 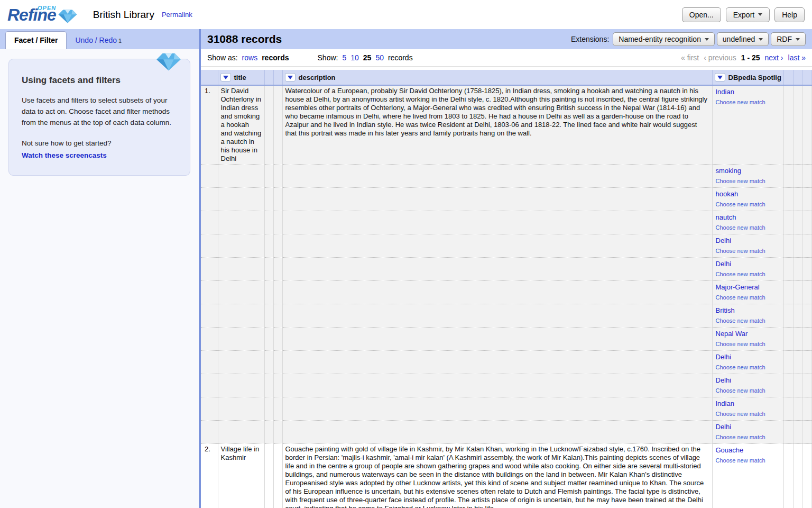 I want to click on entity-link: nautch, so click(x=748, y=217).